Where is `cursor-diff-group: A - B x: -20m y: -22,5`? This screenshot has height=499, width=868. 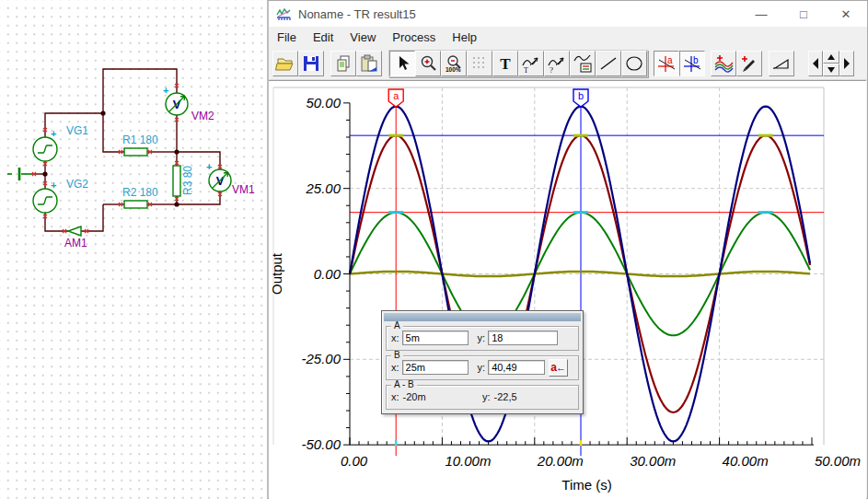
cursor-diff-group: A - B x: -20m y: -22,5 is located at coordinates (482, 398).